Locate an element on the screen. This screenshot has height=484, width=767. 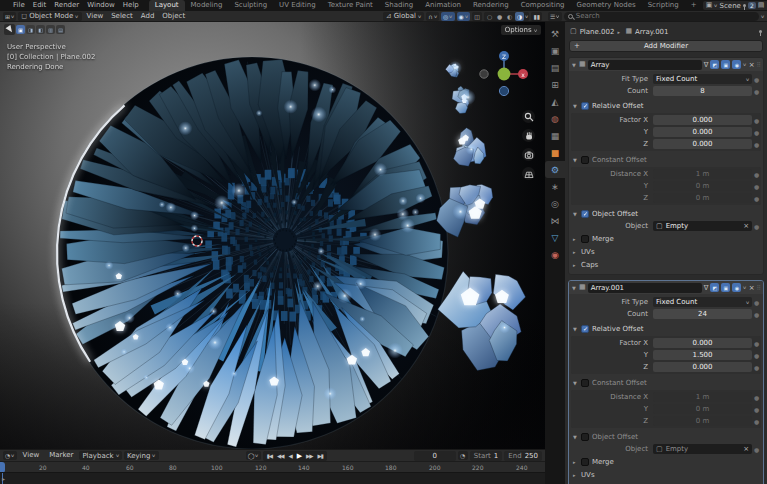
active-tool-button is located at coordinates (10, 30).